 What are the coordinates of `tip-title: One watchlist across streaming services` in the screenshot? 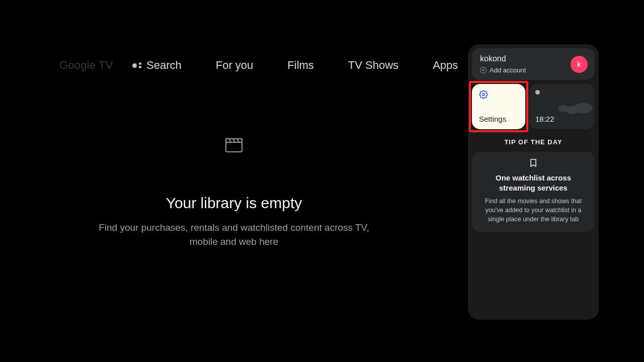 It's located at (533, 183).